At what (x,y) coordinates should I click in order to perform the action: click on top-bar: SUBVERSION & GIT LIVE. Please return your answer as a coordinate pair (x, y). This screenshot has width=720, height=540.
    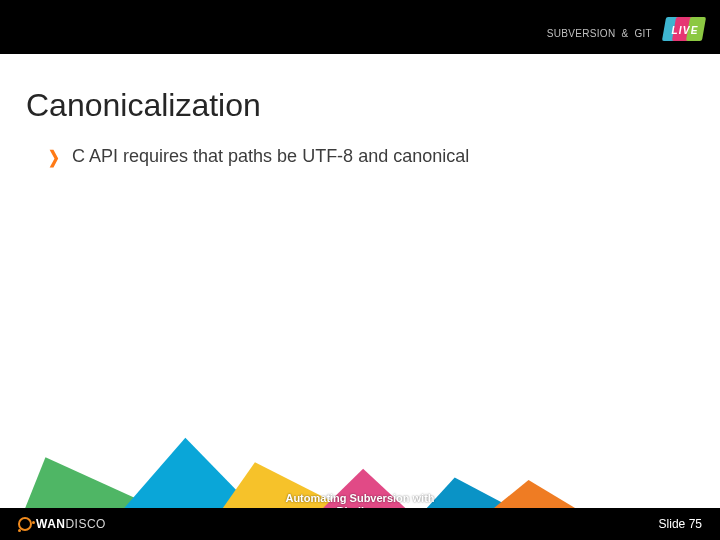
    Looking at the image, I should click on (360, 27).